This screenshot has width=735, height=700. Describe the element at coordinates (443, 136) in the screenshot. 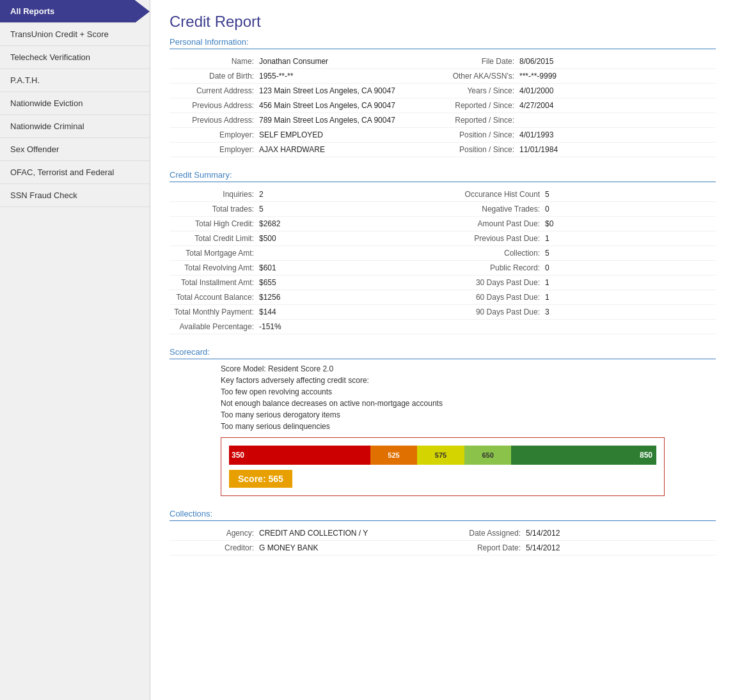

I see `info-row-employer1: Employer: SELF EMPLOYED Position / Since…` at that location.